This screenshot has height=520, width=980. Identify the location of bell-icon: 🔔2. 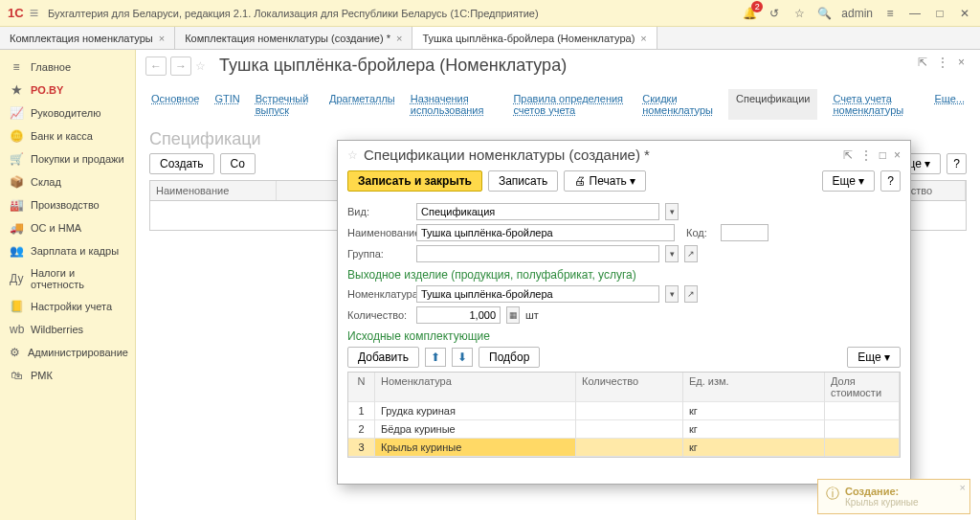
(749, 13).